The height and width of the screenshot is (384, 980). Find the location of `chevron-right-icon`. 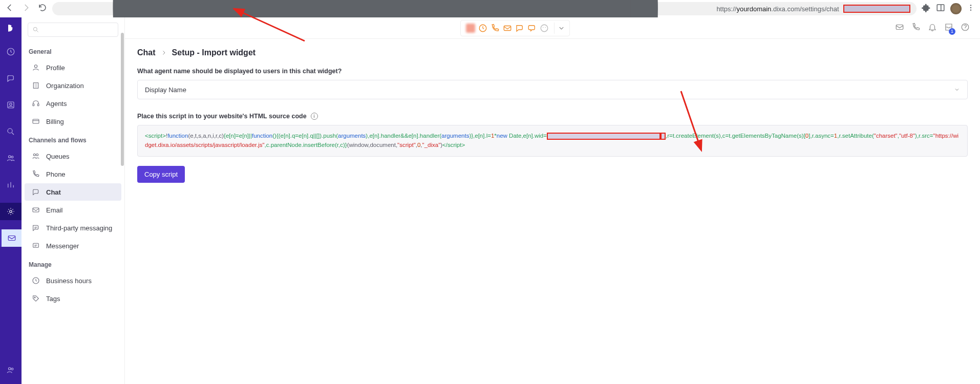

chevron-right-icon is located at coordinates (164, 53).